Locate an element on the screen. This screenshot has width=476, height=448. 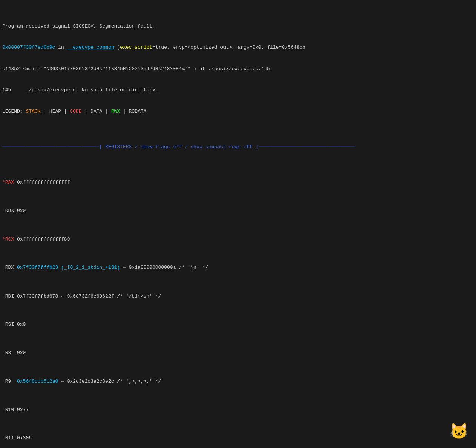
reg-r9: R9 0x5648ccb512a0 ← 0x2c3e2c3e2c3e2c /* … is located at coordinates (238, 382).